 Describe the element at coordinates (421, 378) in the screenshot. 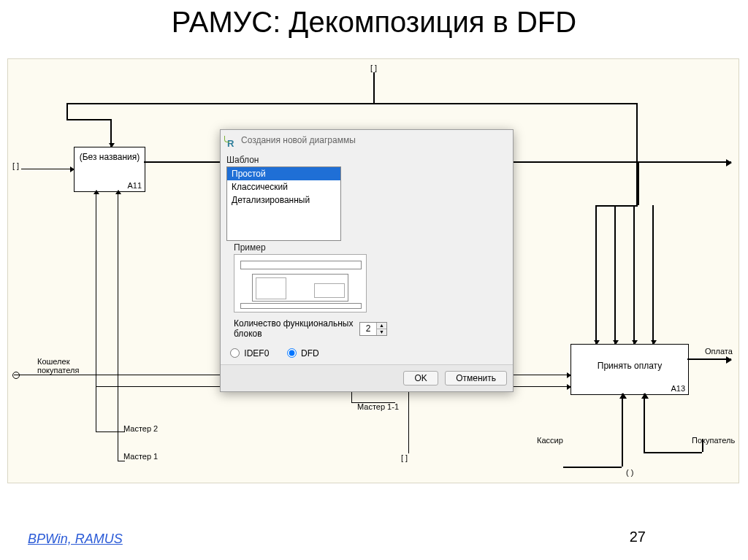

I see `ok-button: OK` at that location.